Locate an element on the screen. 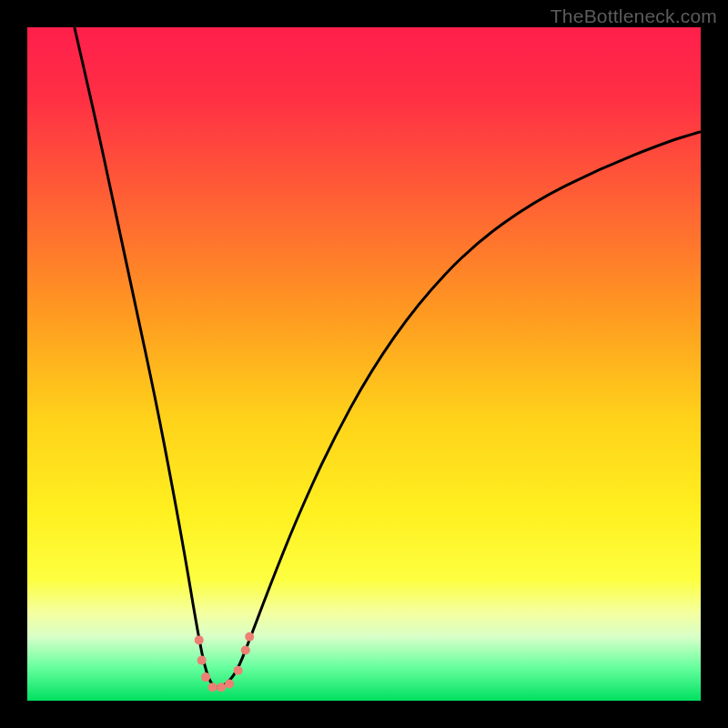 The width and height of the screenshot is (728, 728). data-markers is located at coordinates (225, 662).